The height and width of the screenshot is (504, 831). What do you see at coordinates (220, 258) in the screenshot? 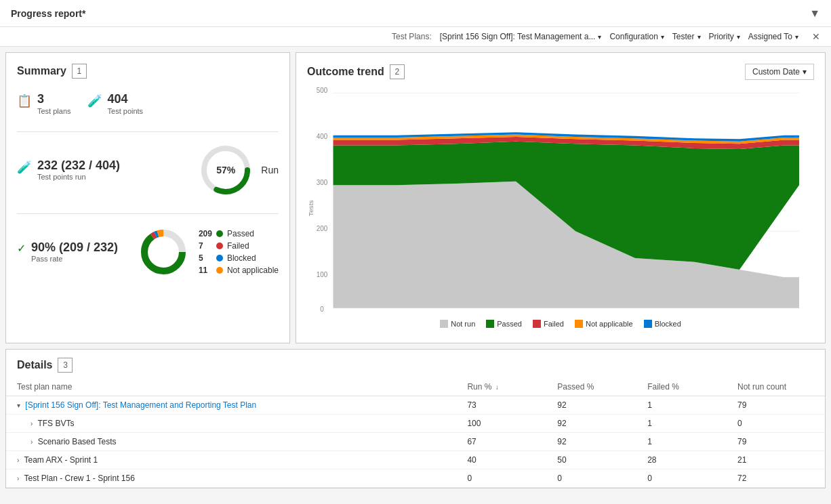
I see `blocked-dot` at bounding box center [220, 258].